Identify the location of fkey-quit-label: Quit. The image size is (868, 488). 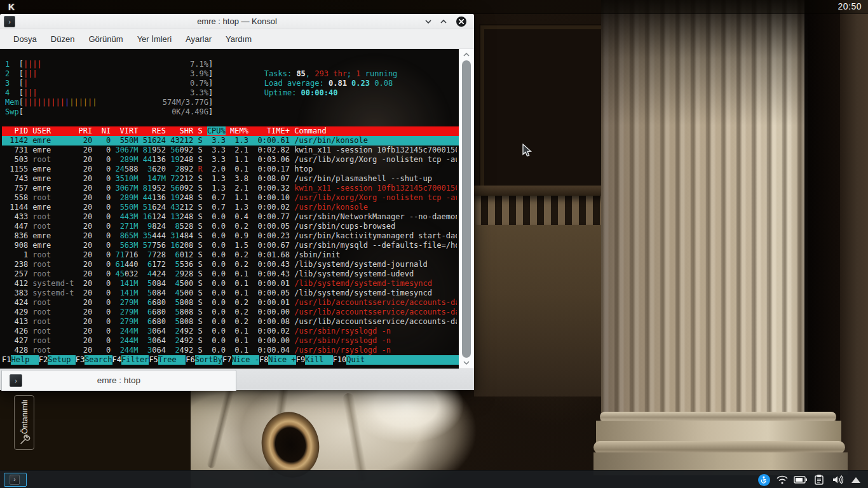
(360, 360).